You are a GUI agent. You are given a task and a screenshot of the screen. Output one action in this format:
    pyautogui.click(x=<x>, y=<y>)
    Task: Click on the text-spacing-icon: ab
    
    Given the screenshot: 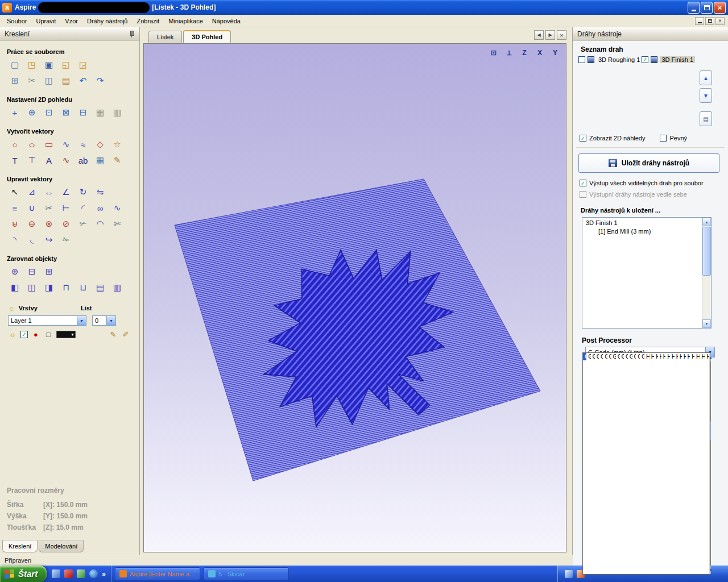 What is the action you would take?
    pyautogui.click(x=83, y=160)
    